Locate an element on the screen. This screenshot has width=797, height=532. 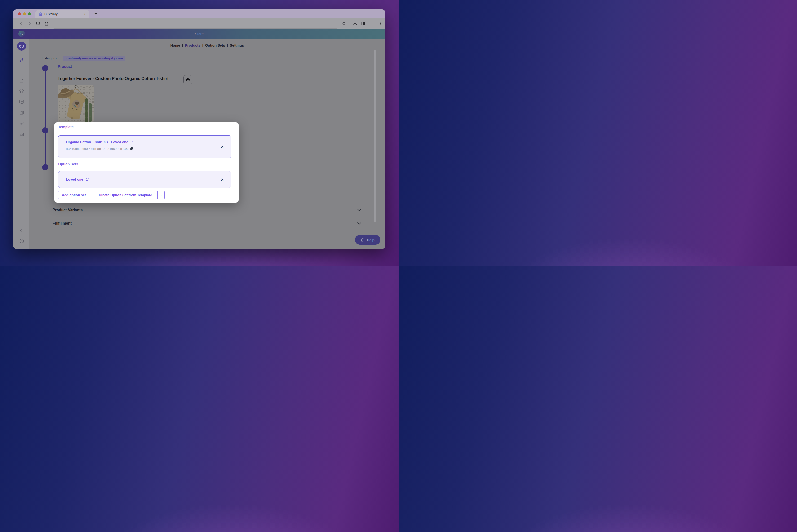
home-icon is located at coordinates (46, 24).